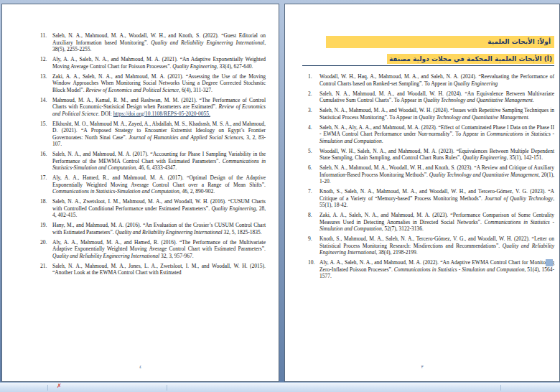  What do you see at coordinates (431, 198) in the screenshot?
I see `reference-item-7: 7.Knoth, S., Saleh, N. A., Mahmoud, M. A…` at bounding box center [431, 198].